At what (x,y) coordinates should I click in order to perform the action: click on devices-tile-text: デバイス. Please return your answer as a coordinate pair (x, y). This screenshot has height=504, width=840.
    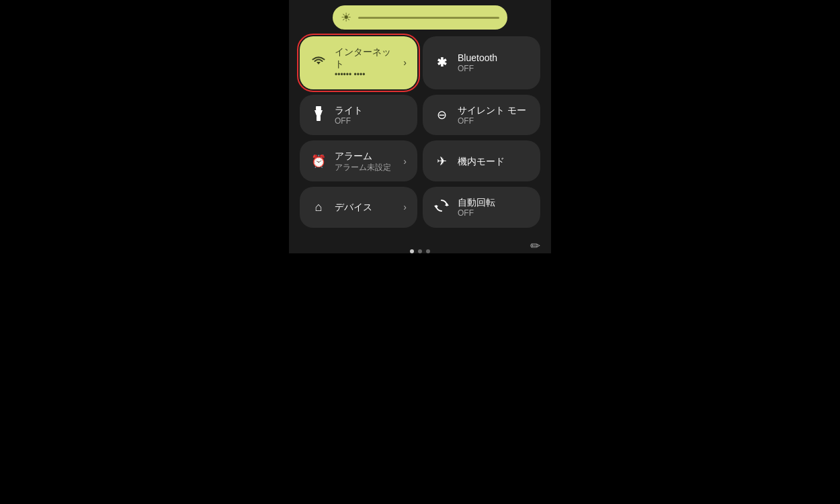
    Looking at the image, I should click on (365, 207).